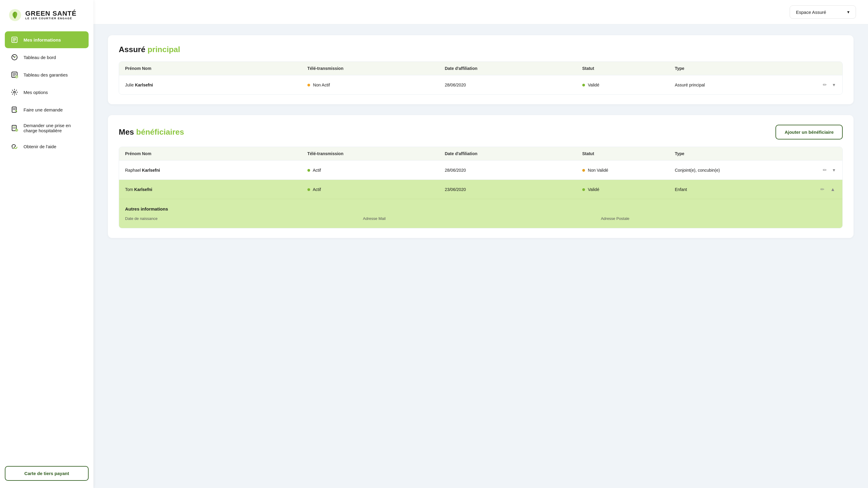 This screenshot has width=868, height=488. Describe the element at coordinates (46, 128) in the screenshot. I see `sidebar-item-prise-en-charge: Demander une prise en charge hospitalièr…` at that location.